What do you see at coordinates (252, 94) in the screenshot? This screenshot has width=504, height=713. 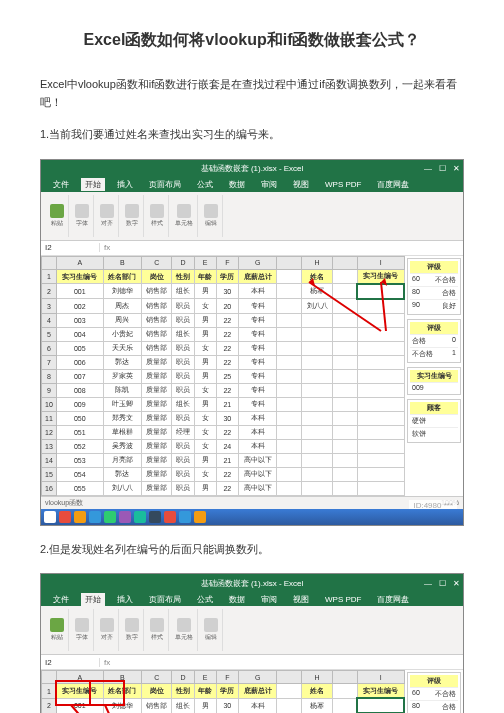 I see `intro-paragraph: Excel中vlookup函数和if函数进行嵌套是在查找过程中通过if函数调换数…` at bounding box center [252, 94].